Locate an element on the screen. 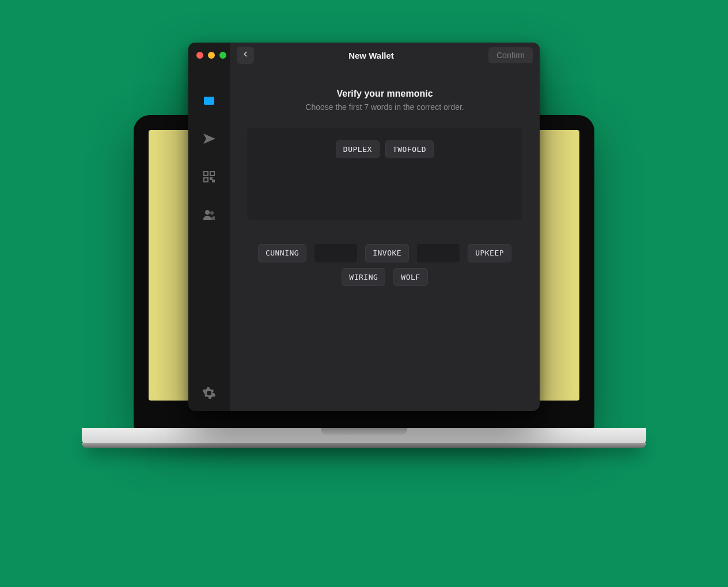 This screenshot has width=728, height=587. minimize-window-button is located at coordinates (211, 55).